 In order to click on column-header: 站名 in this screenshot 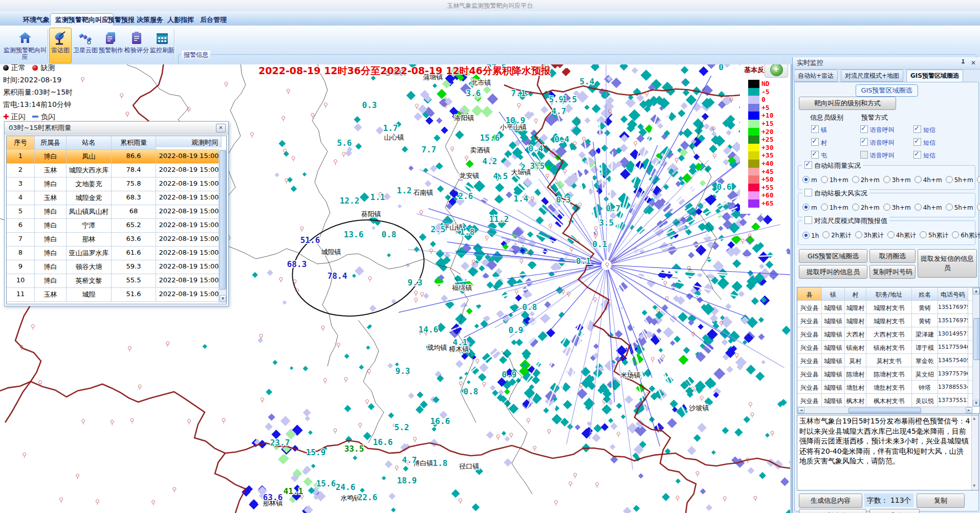, I will do `click(89, 143)`.